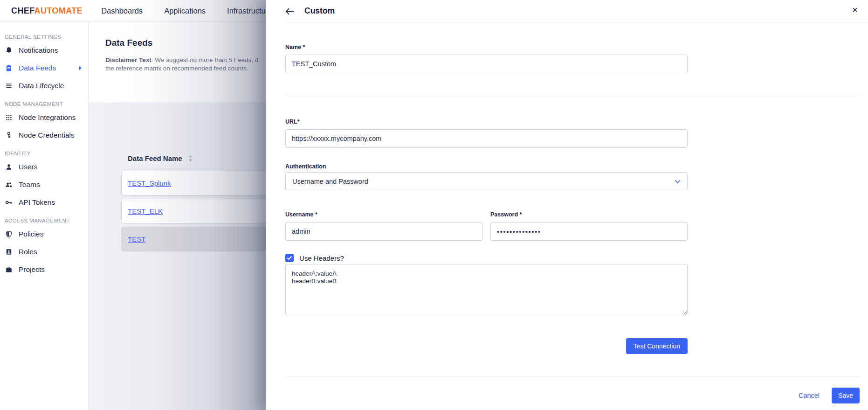 Image resolution: width=868 pixels, height=410 pixels. What do you see at coordinates (589, 226) in the screenshot?
I see `password-field-group: Password *` at bounding box center [589, 226].